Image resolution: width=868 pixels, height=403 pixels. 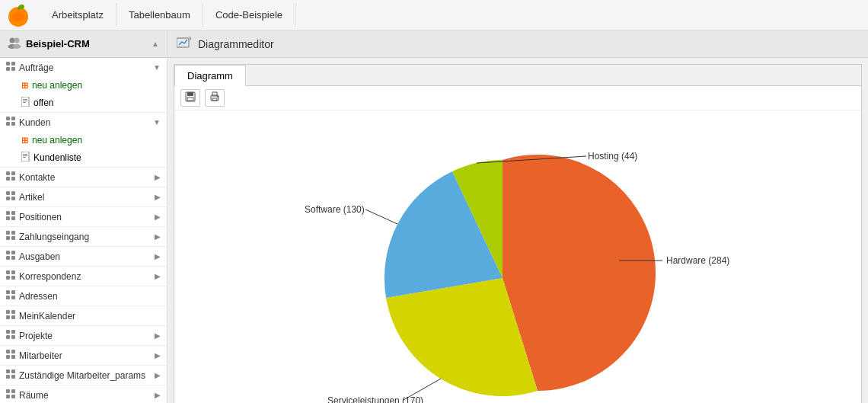 I want to click on save-button, so click(x=190, y=98).